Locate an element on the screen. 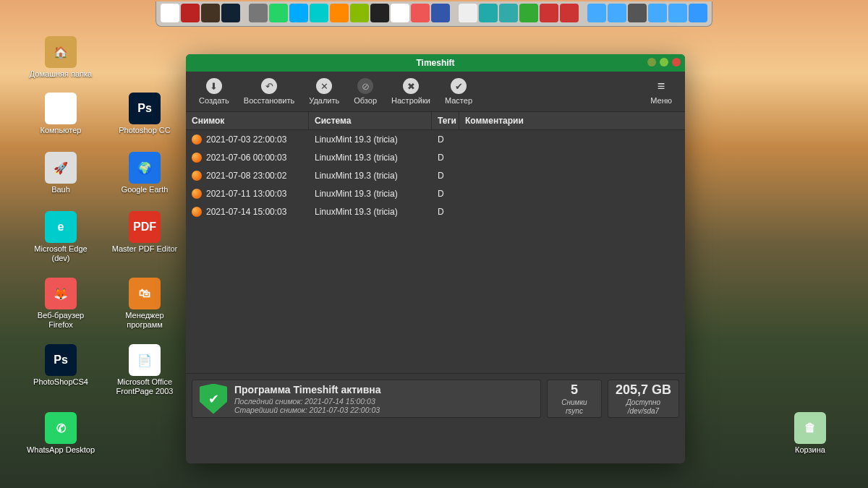 Image resolution: width=868 pixels, height=488 pixels. desktop-edge-dev: eMicrosoft Edge (dev) is located at coordinates (61, 237).